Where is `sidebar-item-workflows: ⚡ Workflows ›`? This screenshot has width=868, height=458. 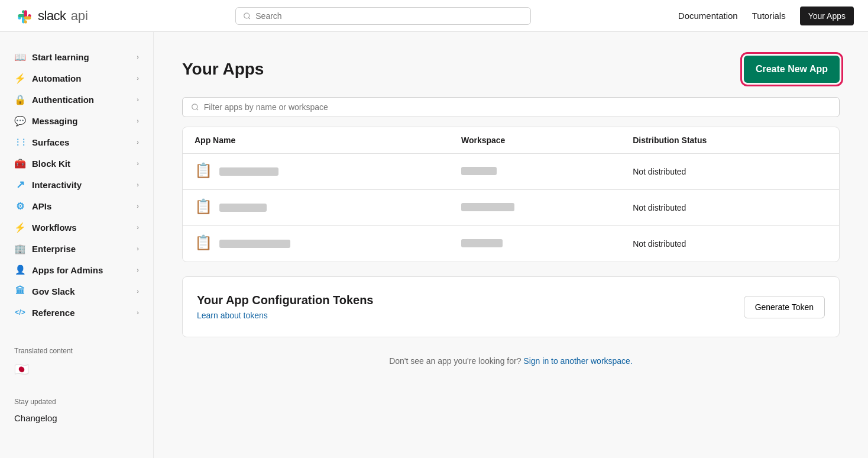 sidebar-item-workflows: ⚡ Workflows › is located at coordinates (77, 227).